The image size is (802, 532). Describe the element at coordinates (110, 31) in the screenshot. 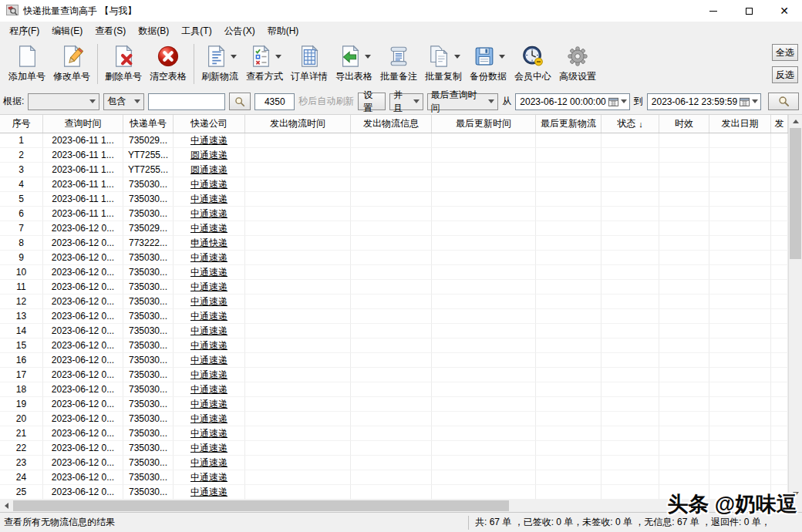

I see `menu-item-view: 查看(S)` at that location.